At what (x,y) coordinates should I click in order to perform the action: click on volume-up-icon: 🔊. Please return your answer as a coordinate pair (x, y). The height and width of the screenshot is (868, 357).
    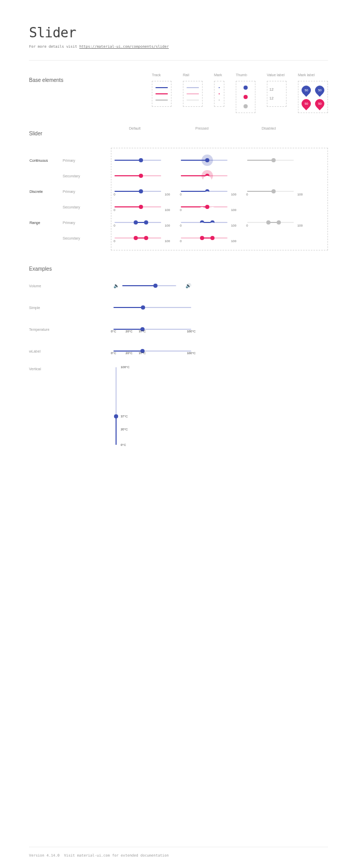
    Looking at the image, I should click on (189, 286).